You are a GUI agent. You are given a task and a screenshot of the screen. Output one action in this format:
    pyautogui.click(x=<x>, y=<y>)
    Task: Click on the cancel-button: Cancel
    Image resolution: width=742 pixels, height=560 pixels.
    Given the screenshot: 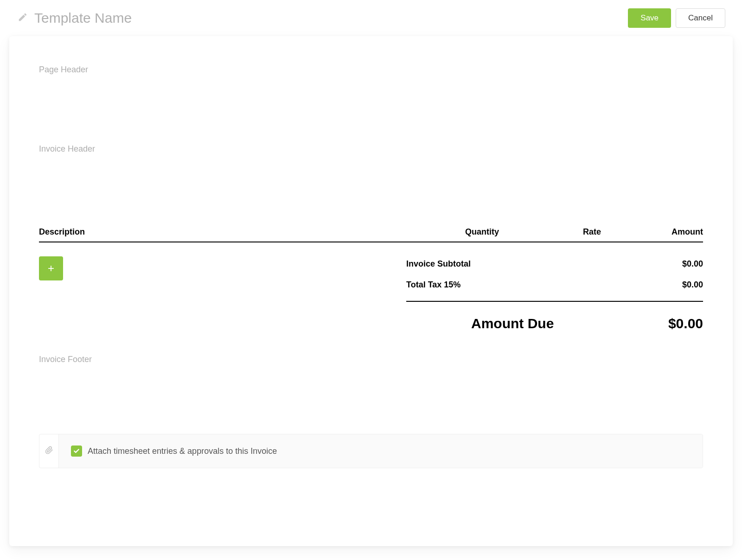 What is the action you would take?
    pyautogui.click(x=700, y=18)
    